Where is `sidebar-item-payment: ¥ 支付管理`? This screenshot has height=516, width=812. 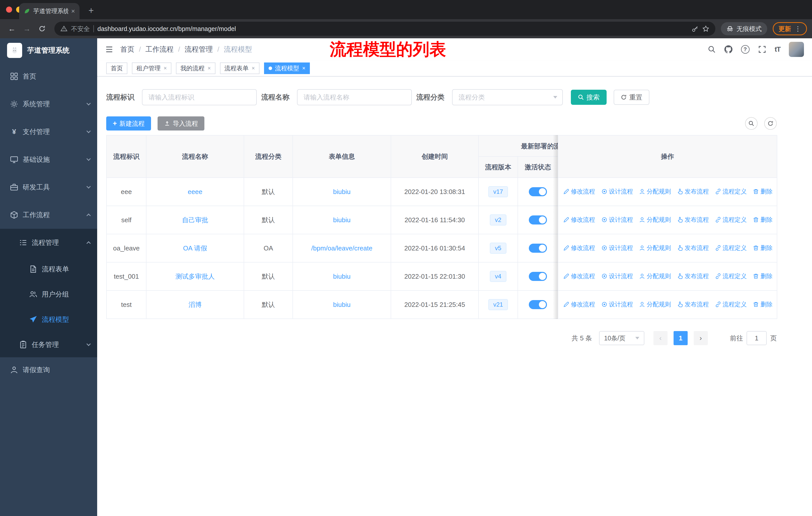
sidebar-item-payment: ¥ 支付管理 is located at coordinates (49, 132).